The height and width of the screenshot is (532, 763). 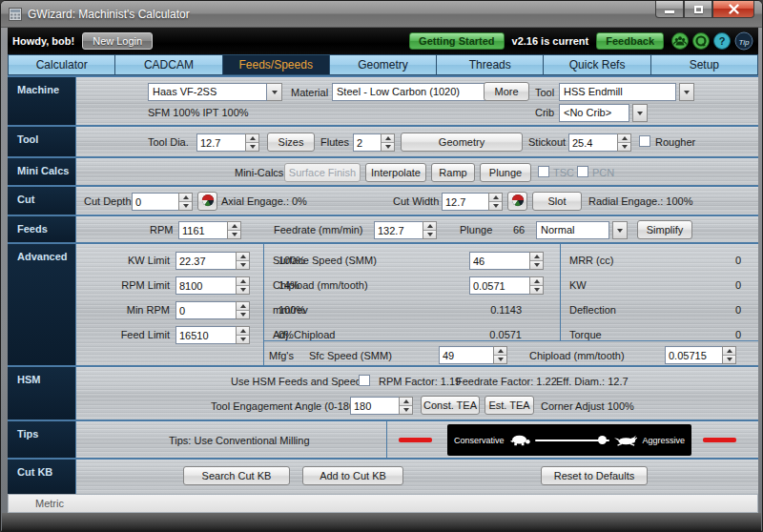 I want to click on tab-cadcam: CADCAM, so click(x=169, y=65).